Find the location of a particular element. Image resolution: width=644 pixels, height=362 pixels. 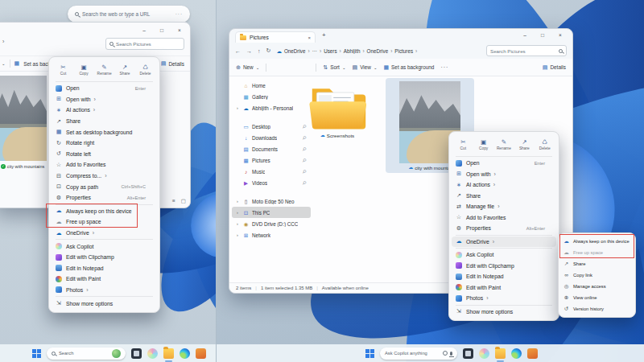

sidebar-item: ▶ Videos is located at coordinates (271, 183).